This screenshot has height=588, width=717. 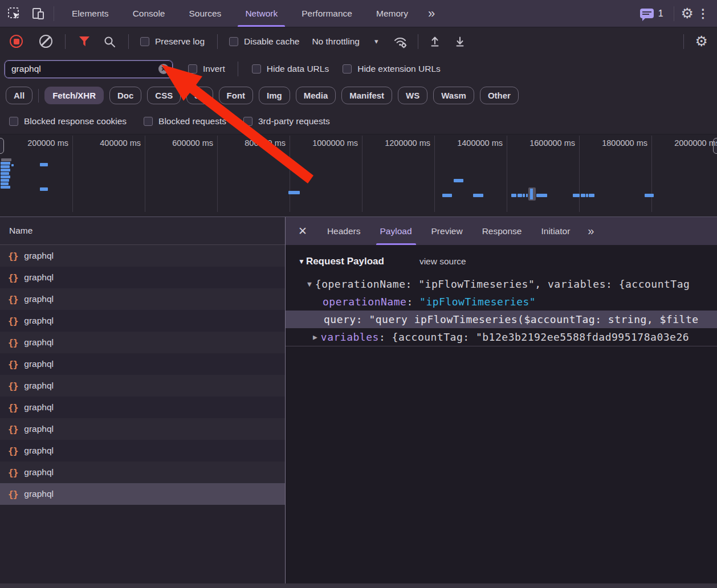 What do you see at coordinates (302, 231) in the screenshot?
I see `close-detail-icon: ✕` at bounding box center [302, 231].